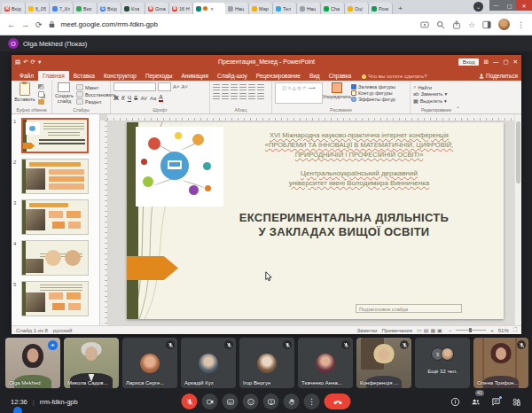 This screenshot has width=532, height=413. Describe the element at coordinates (225, 88) in the screenshot. I see `numbering-icon` at that location.